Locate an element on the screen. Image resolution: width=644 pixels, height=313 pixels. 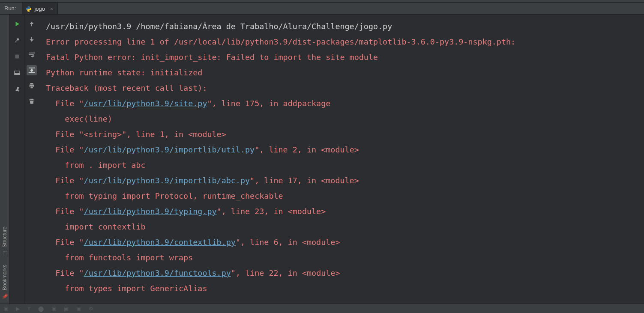
close-tab-icon: × is located at coordinates (51, 9).